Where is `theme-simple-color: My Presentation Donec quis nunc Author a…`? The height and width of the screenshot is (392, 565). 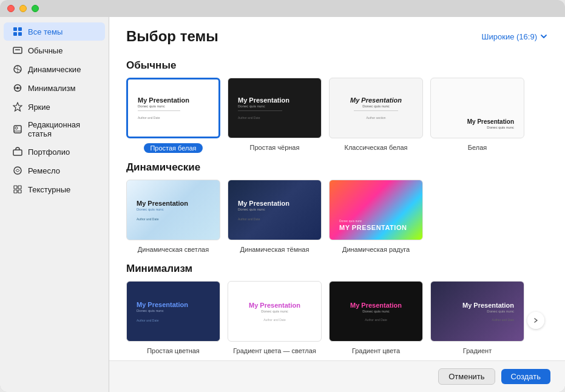
theme-simple-color: My Presentation Donec quis nunc Author a… is located at coordinates (174, 318).